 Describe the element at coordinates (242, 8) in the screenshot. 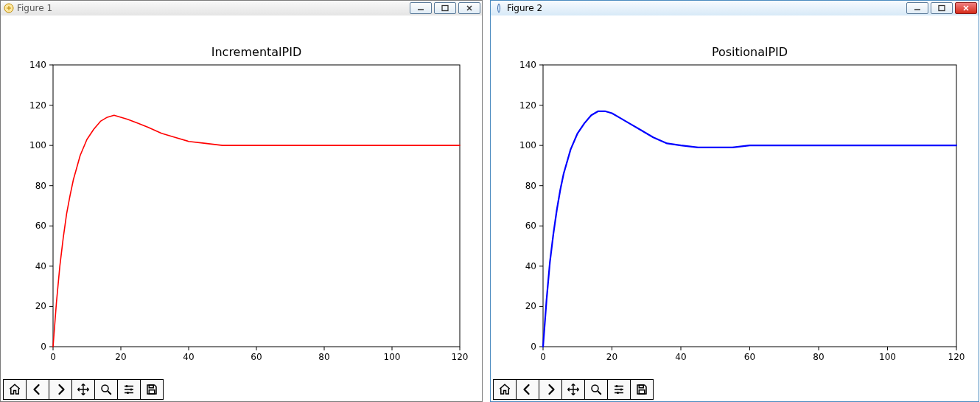

I see `titlebar: Figure 1` at that location.